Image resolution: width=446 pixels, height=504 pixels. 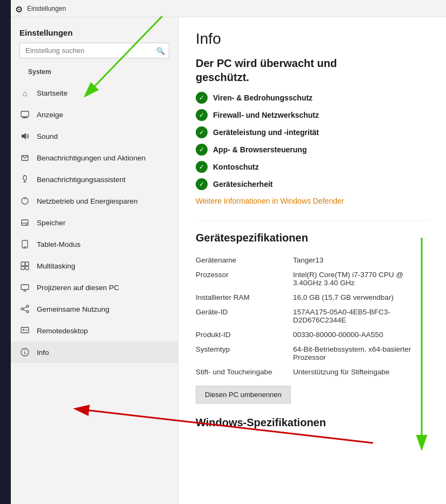 I want to click on spec-key-systemtyp: Systemtyp, so click(x=244, y=353).